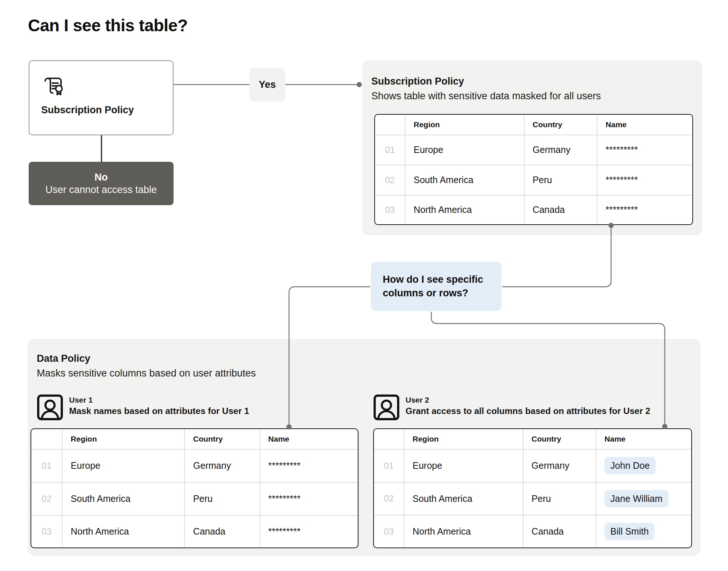 This screenshot has width=728, height=571. What do you see at coordinates (643, 499) in the screenshot?
I see `table-cell: Jane William` at bounding box center [643, 499].